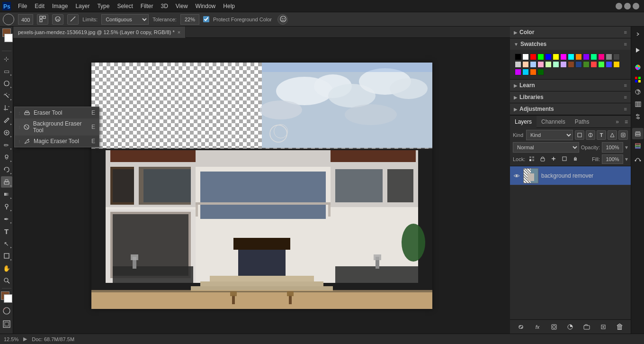 The height and width of the screenshot is (344, 644). Describe the element at coordinates (638, 158) in the screenshot. I see `paths-panel-icon` at that location.